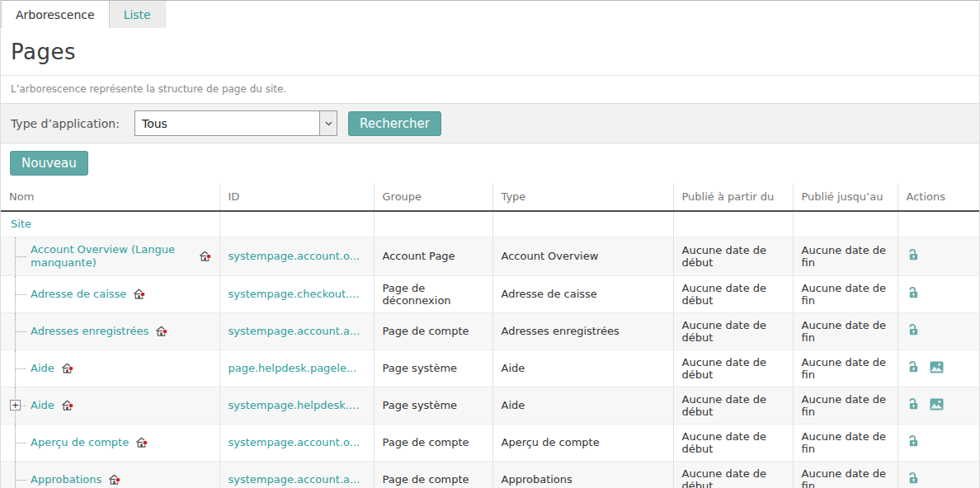  I want to click on site-root-link: Site, so click(21, 224).